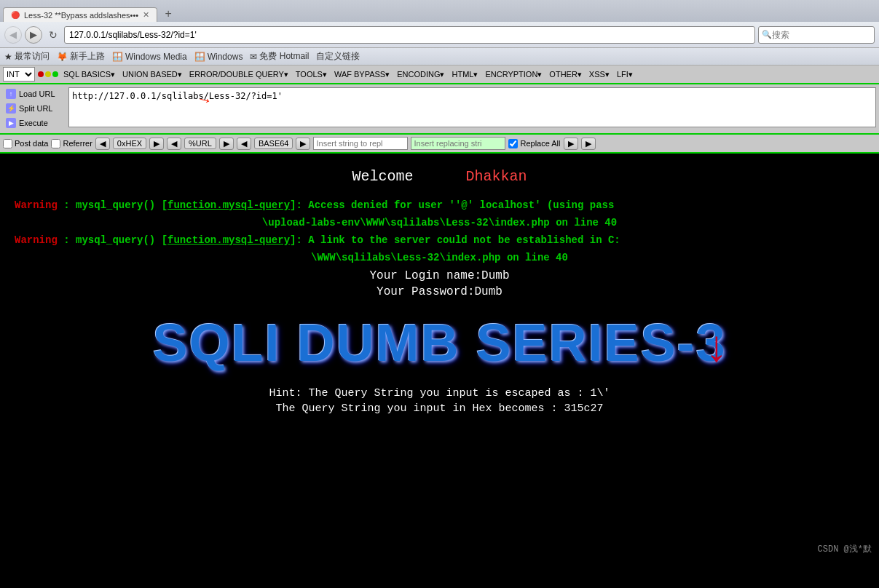 Image resolution: width=879 pixels, height=588 pixels. What do you see at coordinates (36, 240) in the screenshot?
I see `warning2-label: Warning` at bounding box center [36, 240].